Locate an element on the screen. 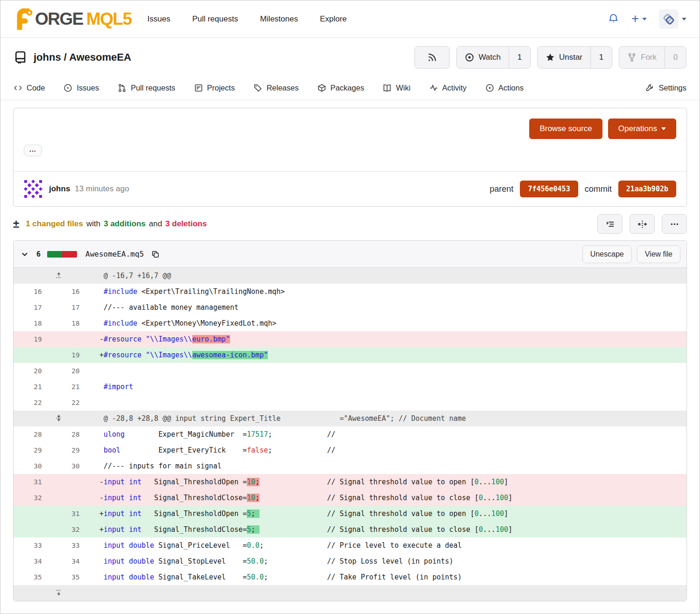 Image resolution: width=700 pixels, height=614 pixels. wrench-icon is located at coordinates (650, 88).